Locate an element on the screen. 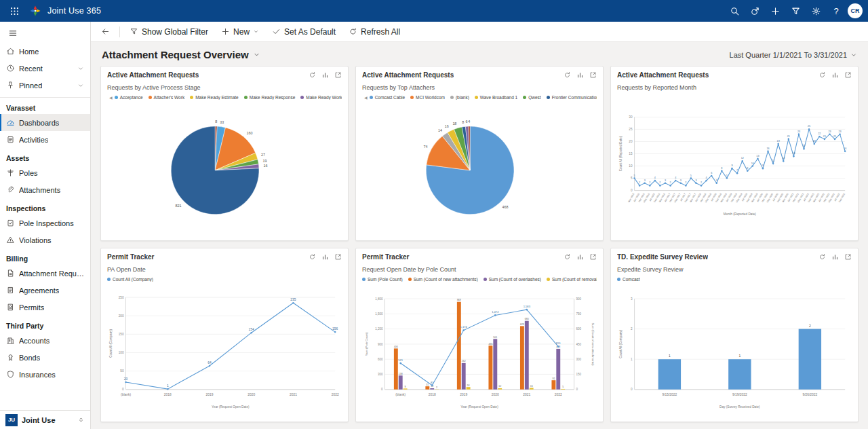 The width and height of the screenshot is (868, 429). refresh-all-button: Refresh All is located at coordinates (374, 32).